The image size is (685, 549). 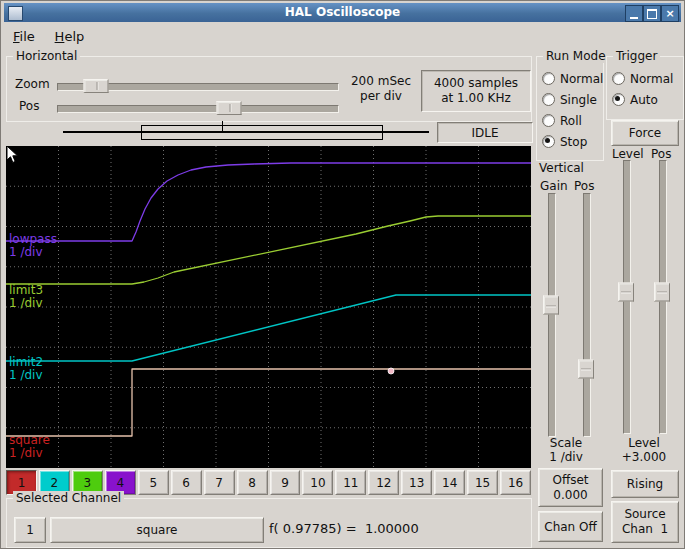 What do you see at coordinates (626, 292) in the screenshot?
I see `trigger-level-slider-handle` at bounding box center [626, 292].